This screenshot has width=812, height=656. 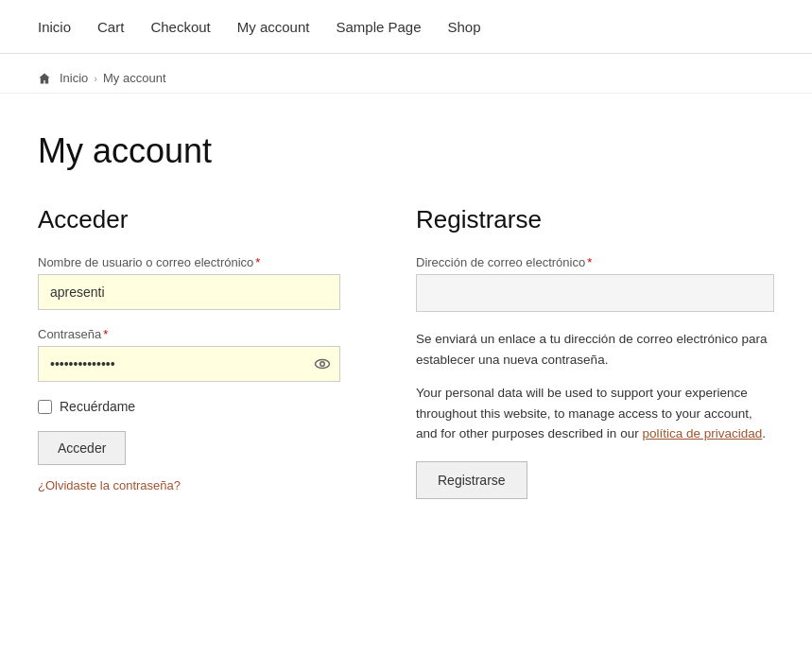 What do you see at coordinates (590, 263) in the screenshot?
I see `email-required: *` at bounding box center [590, 263].